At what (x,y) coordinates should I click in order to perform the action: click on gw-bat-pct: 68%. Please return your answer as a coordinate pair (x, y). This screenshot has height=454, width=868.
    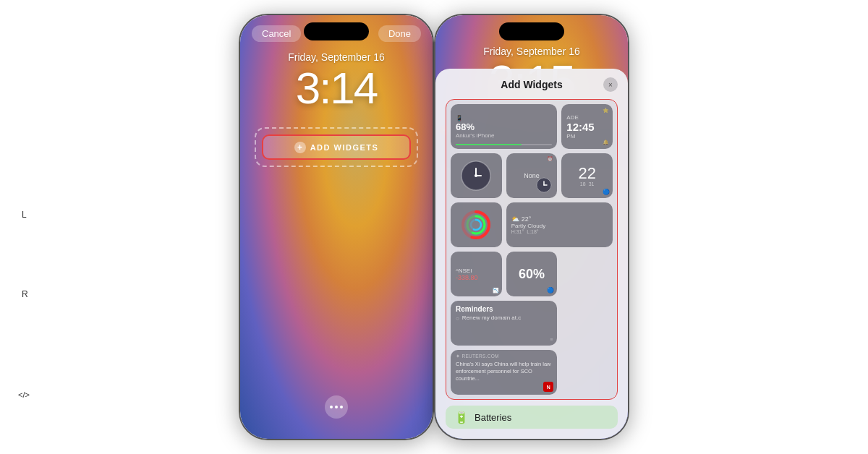
    Looking at the image, I should click on (465, 127).